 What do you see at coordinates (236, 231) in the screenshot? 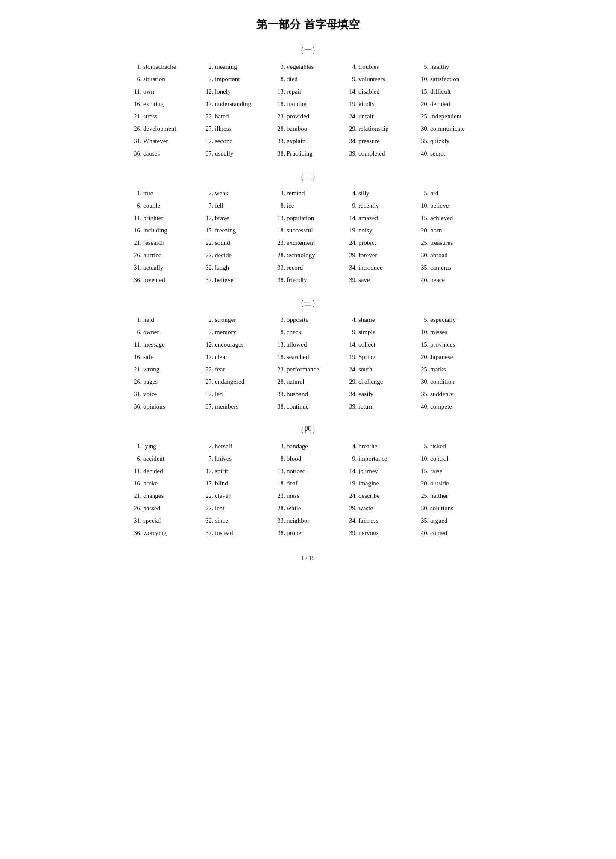
I see `list-item: 17.freezing` at bounding box center [236, 231].